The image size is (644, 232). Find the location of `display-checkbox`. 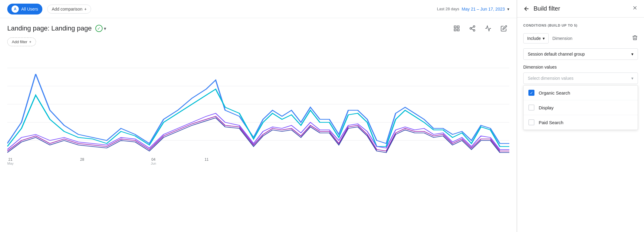

display-checkbox is located at coordinates (531, 108).